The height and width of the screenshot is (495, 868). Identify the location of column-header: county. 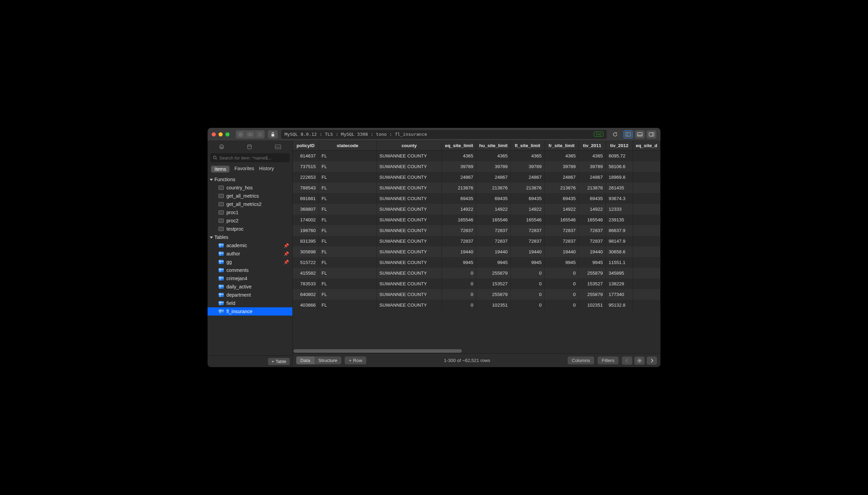
(409, 146).